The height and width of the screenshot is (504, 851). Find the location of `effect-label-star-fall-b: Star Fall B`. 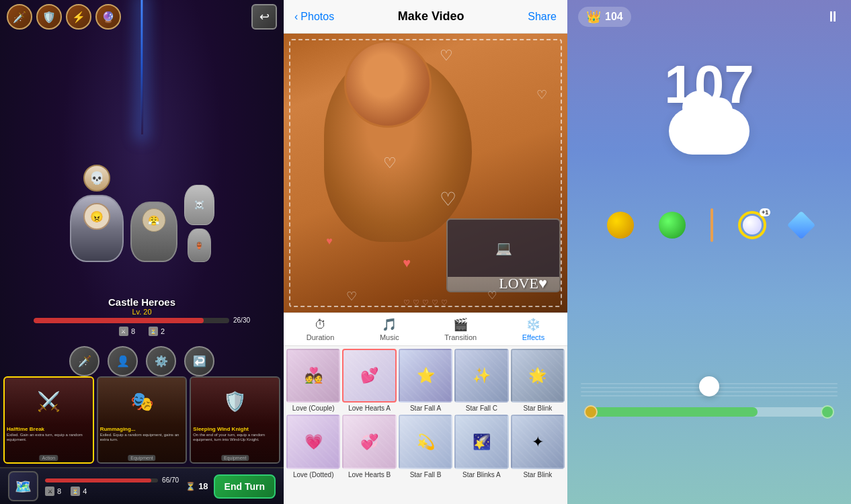

effect-label-star-fall-b: Star Fall B is located at coordinates (426, 475).